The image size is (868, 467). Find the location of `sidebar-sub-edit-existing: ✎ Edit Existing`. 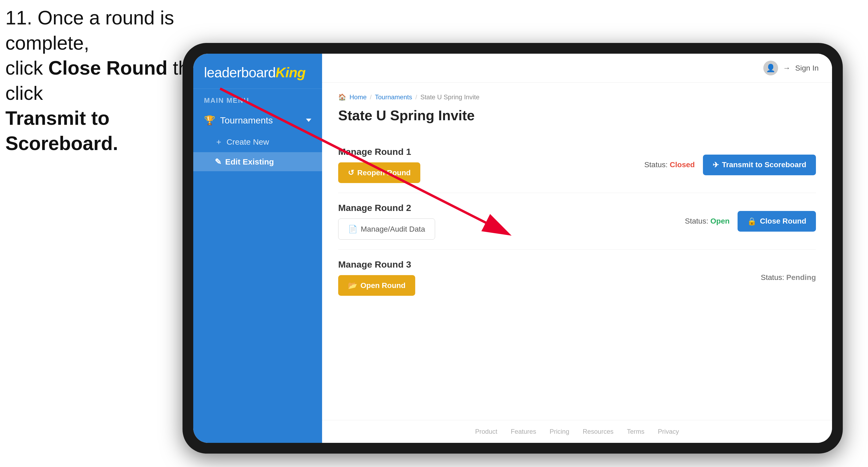

sidebar-sub-edit-existing: ✎ Edit Existing is located at coordinates (258, 162).